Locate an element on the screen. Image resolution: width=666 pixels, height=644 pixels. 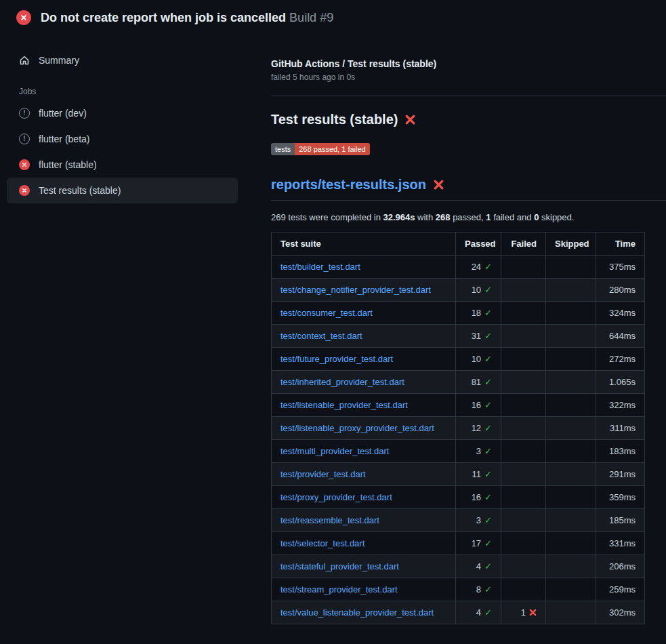
sidebar-summary-label: Summary is located at coordinates (59, 60).